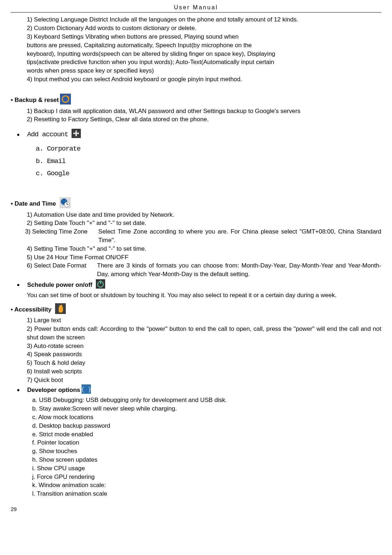 Image resolution: width=392 pixels, height=555 pixels. Describe the element at coordinates (204, 45) in the screenshot. I see `text-line: buttons are pressed, Capitalizing automa…` at that location.